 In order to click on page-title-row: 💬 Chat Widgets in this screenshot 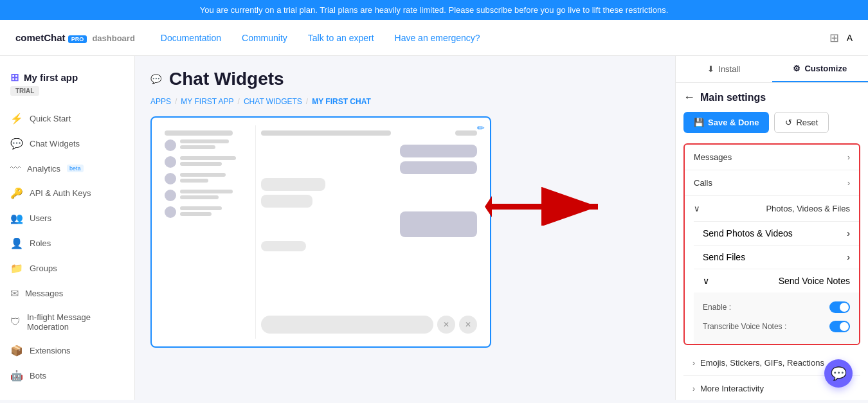, I will do `click(405, 79)`.